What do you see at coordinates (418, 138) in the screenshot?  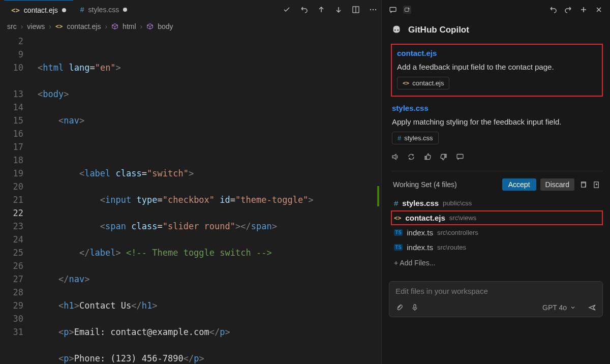 I see `file-chip-label: styles.css` at bounding box center [418, 138].